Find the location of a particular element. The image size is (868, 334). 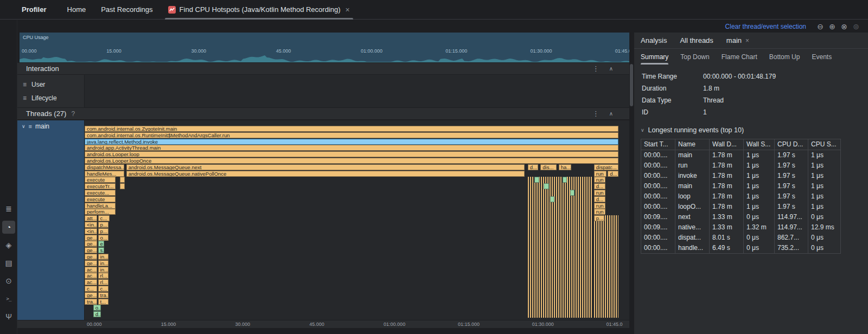

events-table-row: 00:00....dispat...8.01 s0 μs862.7...0 μs is located at coordinates (741, 237).